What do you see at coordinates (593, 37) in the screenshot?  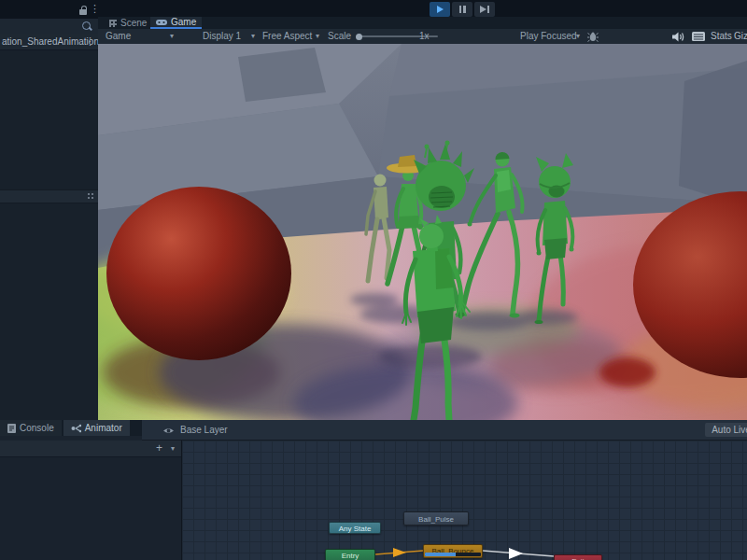 I see `bug-icon` at bounding box center [593, 37].